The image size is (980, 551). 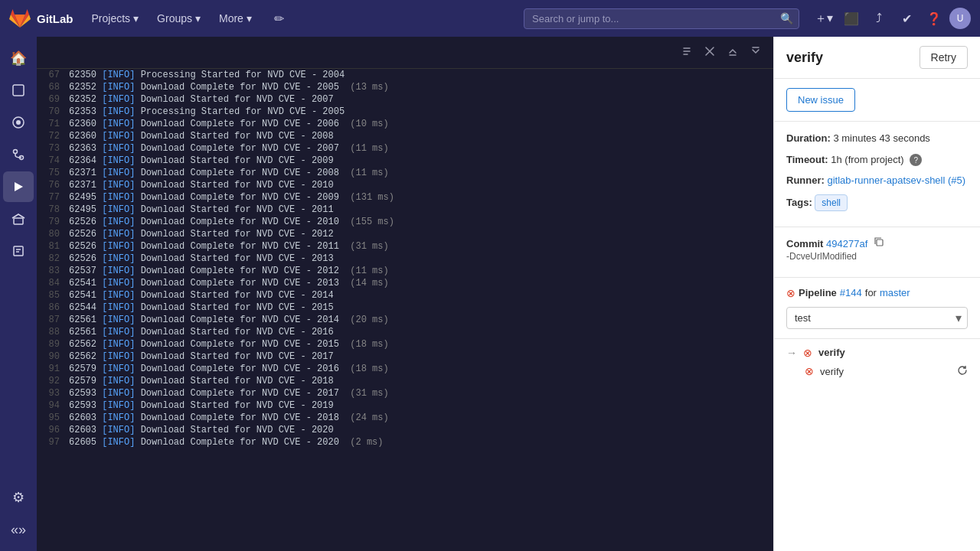 I want to click on log-line: 7362363 [INFO] Download Complete for NVD…, so click(x=405, y=148).